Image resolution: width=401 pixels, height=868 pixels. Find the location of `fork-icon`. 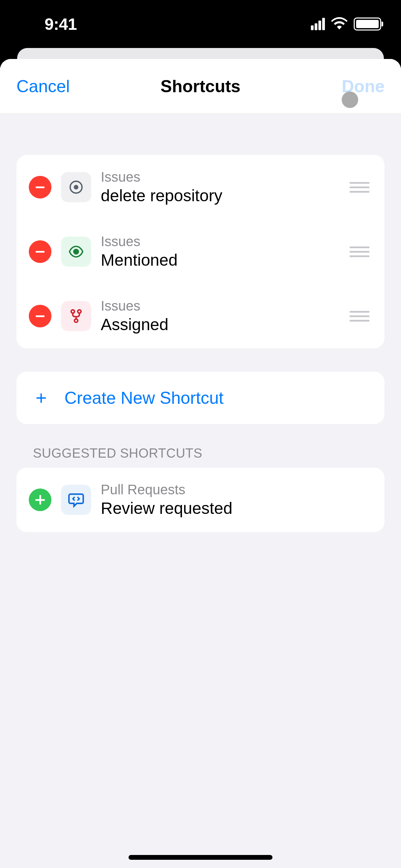

fork-icon is located at coordinates (76, 316).